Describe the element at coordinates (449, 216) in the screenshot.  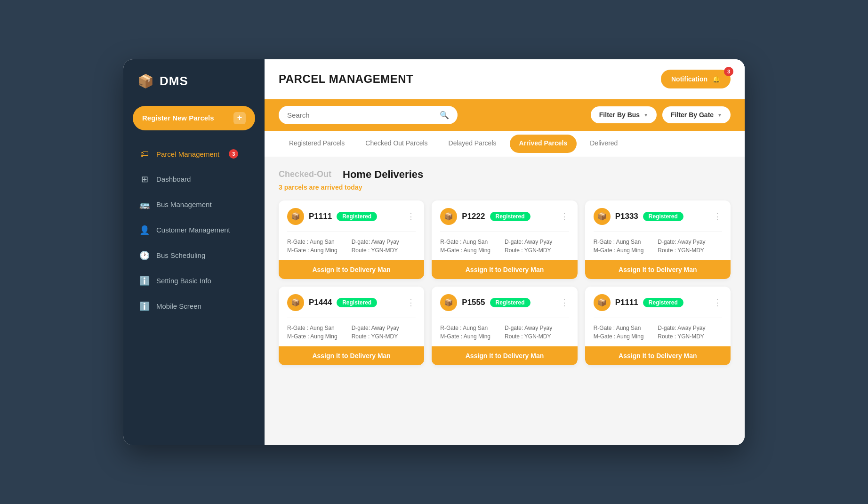
I see `parcel-avatar: 📦` at that location.